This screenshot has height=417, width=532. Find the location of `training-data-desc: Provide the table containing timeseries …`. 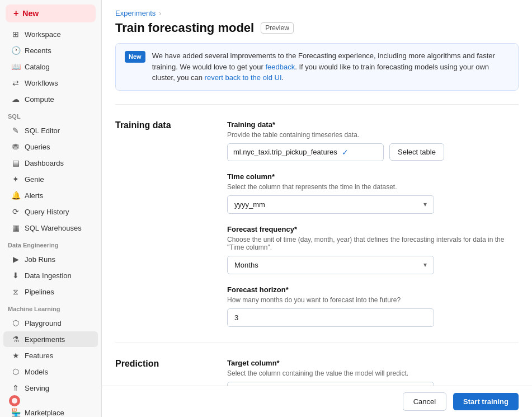

training-data-desc: Provide the table containing timeseries … is located at coordinates (373, 135).